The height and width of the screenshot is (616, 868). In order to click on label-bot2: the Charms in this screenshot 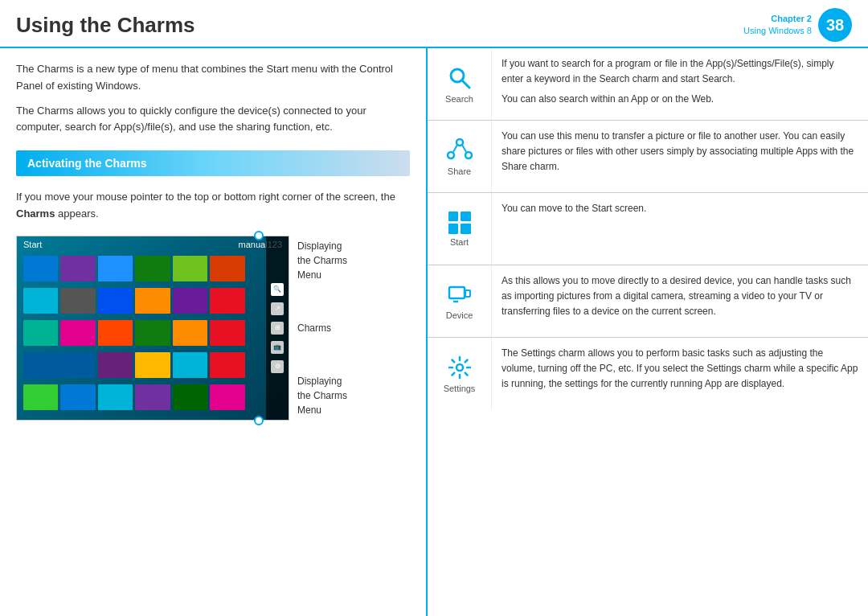, I will do `click(322, 396)`.